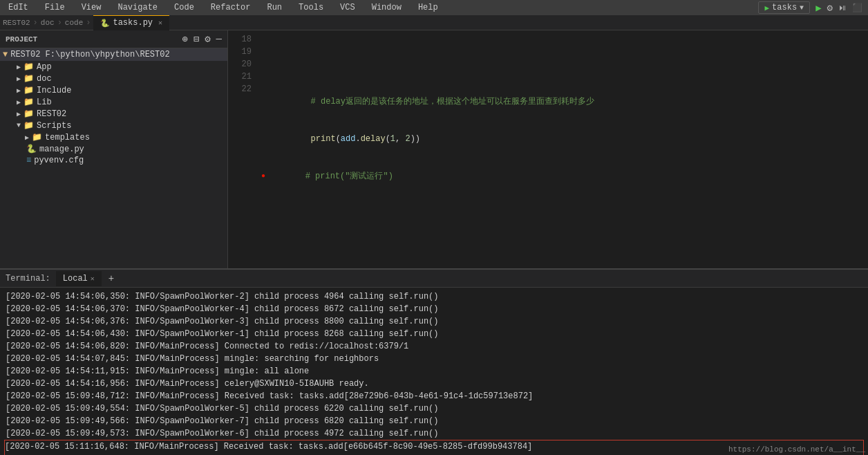 Image resolution: width=868 pixels, height=455 pixels. What do you see at coordinates (113, 39) in the screenshot?
I see `sidebar-header: Project ⊕ ⊟ ⚙ —` at bounding box center [113, 39].